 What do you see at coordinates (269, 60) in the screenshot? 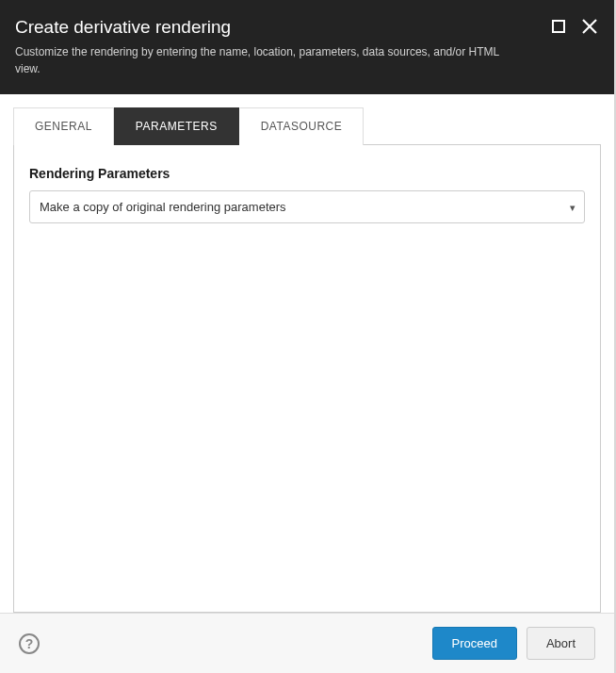
I see `dialog-subtitle: Customize the rendering by entering the …` at bounding box center [269, 60].